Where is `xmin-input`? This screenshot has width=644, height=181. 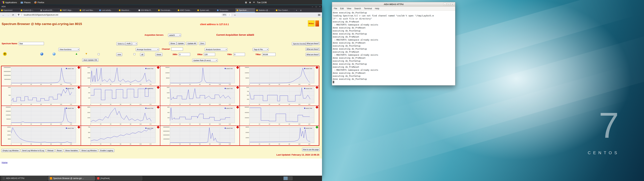 xmin-input is located at coordinates (184, 54).